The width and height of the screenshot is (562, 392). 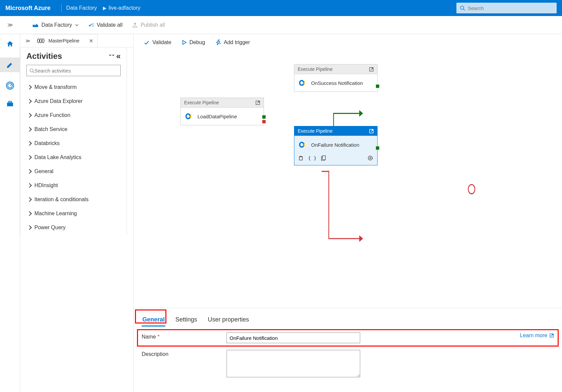 I want to click on scope-dropdown: Data Factory, so click(x=55, y=25).